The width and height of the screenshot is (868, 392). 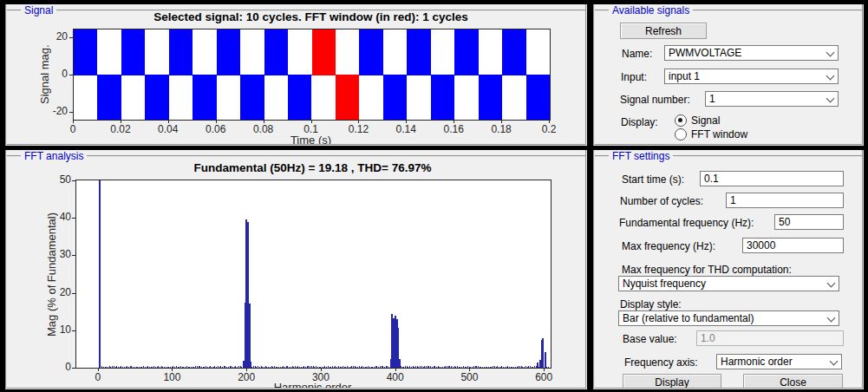 What do you see at coordinates (713, 99) in the screenshot?
I see `signal-number-dropdown-value: 1` at bounding box center [713, 99].